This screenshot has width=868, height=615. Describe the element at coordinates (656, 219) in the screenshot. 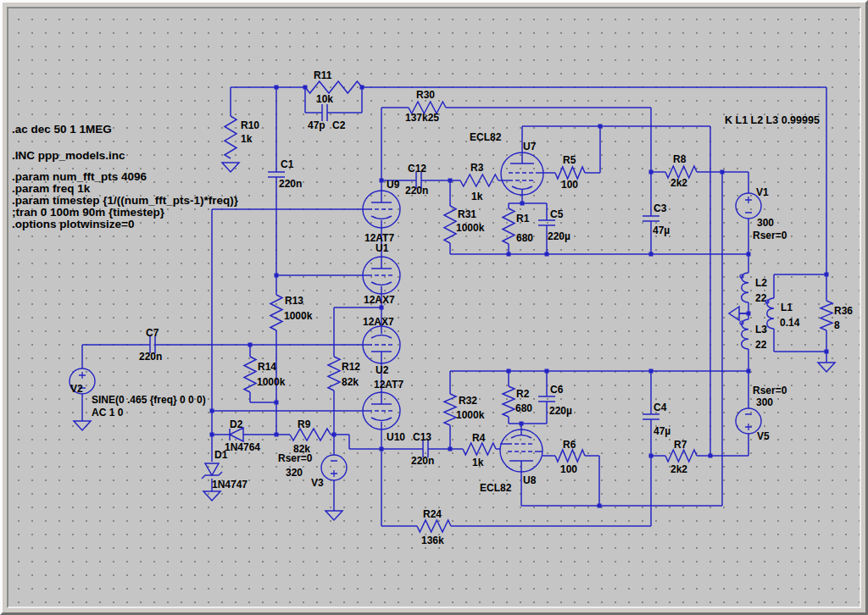

I see `capacitor-C3: C347µ` at that location.